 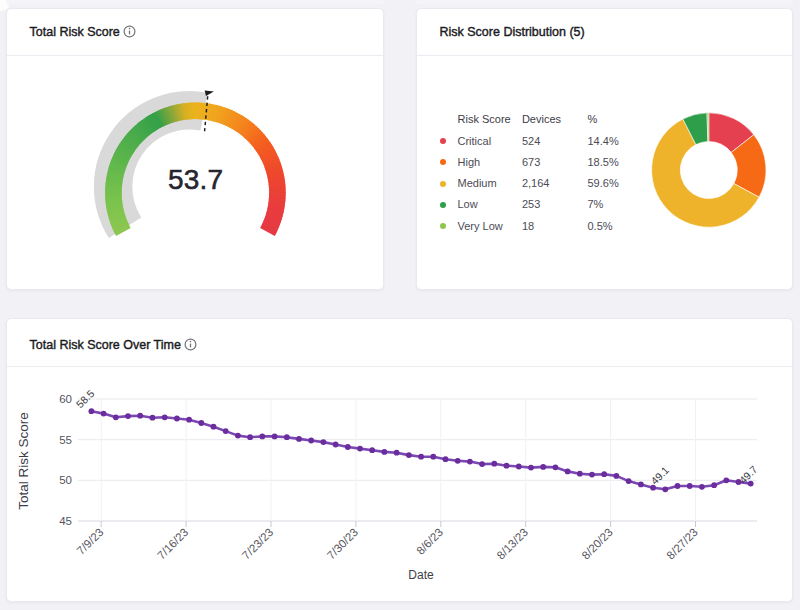 I want to click on svg-text: 49.1, so click(x=660, y=476).